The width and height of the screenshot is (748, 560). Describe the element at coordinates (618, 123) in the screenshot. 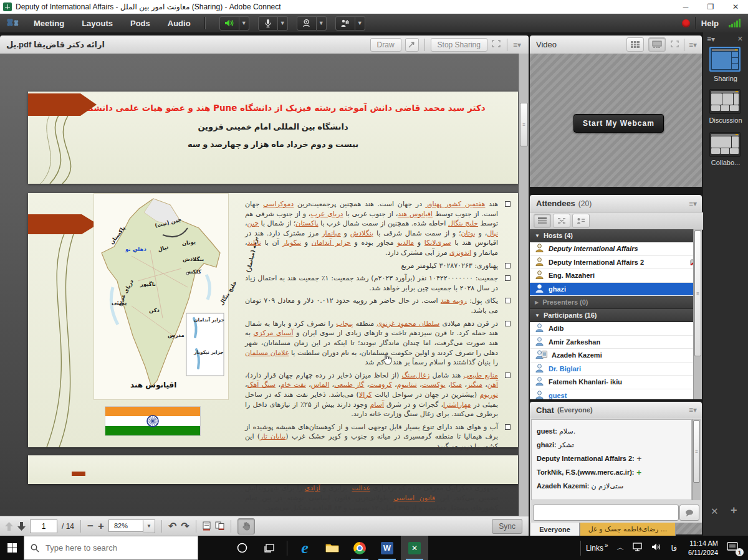

I see `start-webcam-button: Start My Webcam` at that location.